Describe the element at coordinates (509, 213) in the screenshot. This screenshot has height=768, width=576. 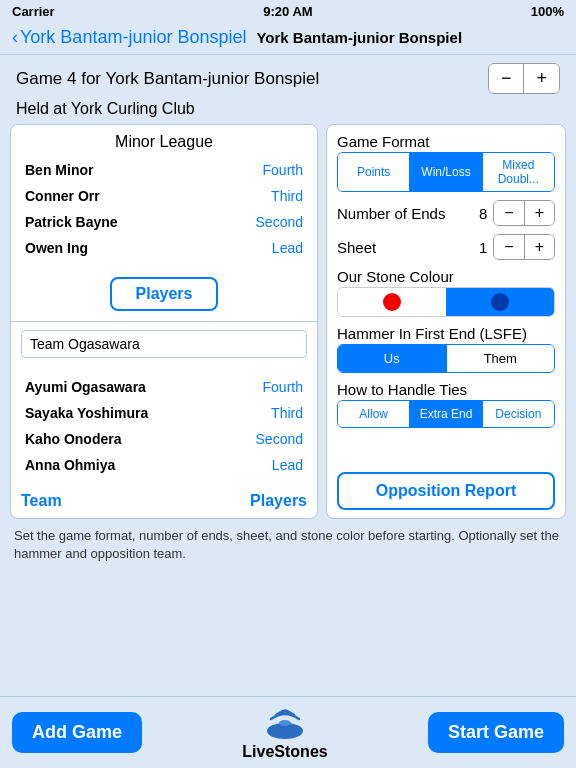
I see `ends-minus-button: −` at that location.